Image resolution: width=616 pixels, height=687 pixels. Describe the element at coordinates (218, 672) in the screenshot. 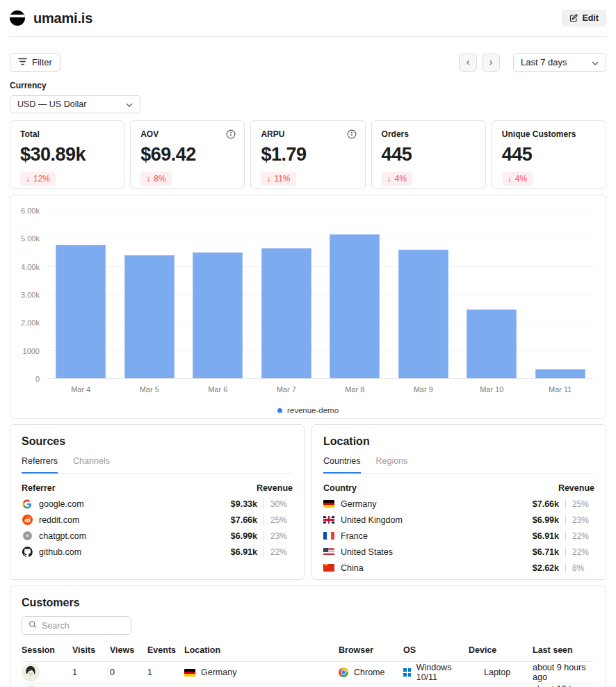

I see `location-value: Germany` at that location.